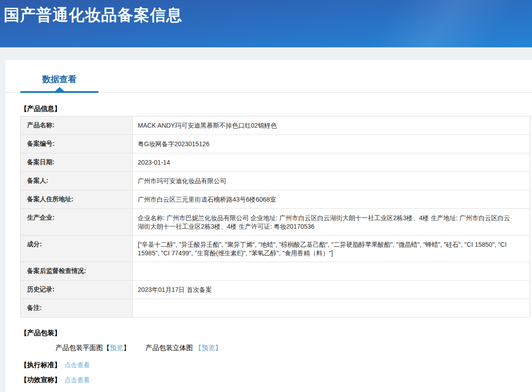 This screenshot has width=532, height=392. I want to click on execution-standard-label: 【执行标准】, so click(41, 364).